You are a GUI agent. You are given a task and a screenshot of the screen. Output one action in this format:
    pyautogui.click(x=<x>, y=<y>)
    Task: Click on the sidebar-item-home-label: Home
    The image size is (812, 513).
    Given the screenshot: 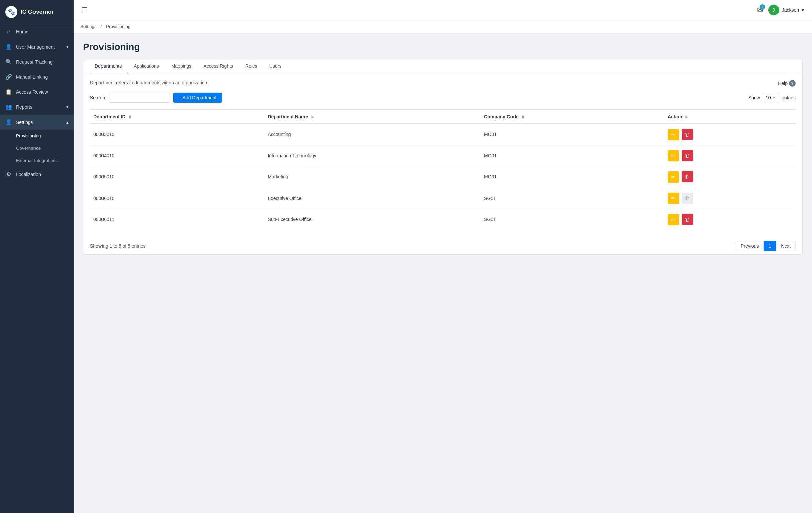 What is the action you would take?
    pyautogui.click(x=22, y=32)
    